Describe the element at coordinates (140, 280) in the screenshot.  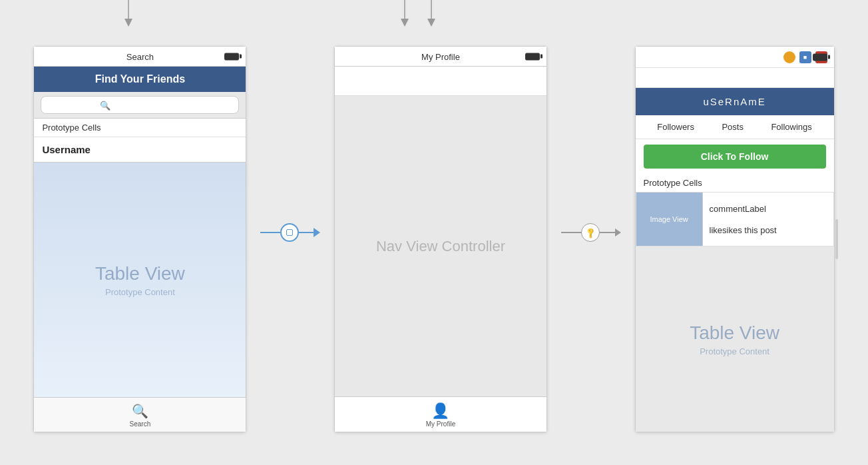
I see `table-view-1: Table View Prototype Content` at that location.